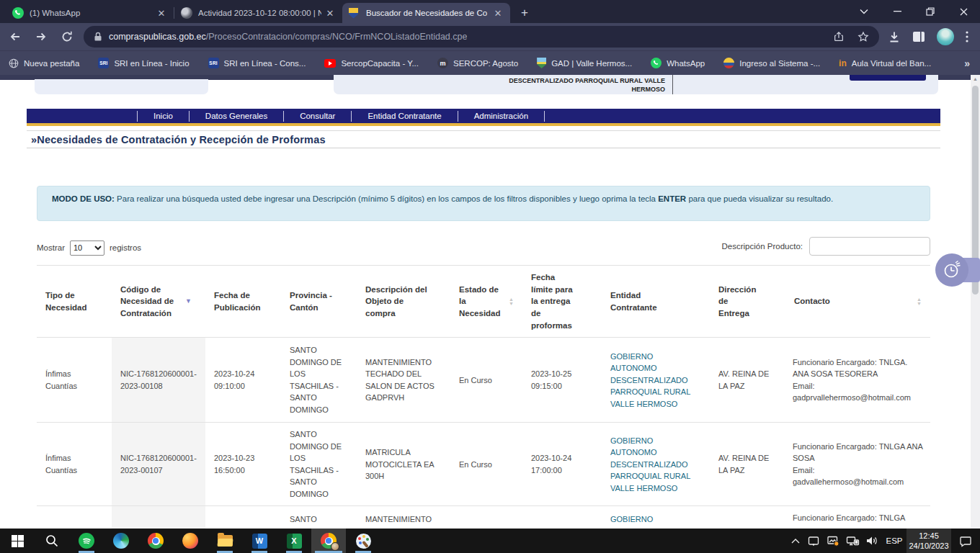 This screenshot has width=980, height=553. I want to click on taskbar-clock: 12:45 24/10/2023, so click(929, 541).